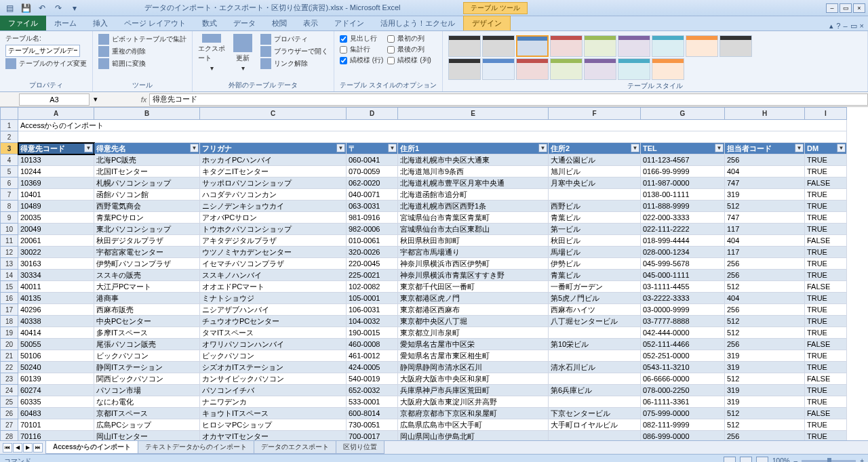 This screenshot has width=868, height=462. Describe the element at coordinates (9, 310) in the screenshot. I see `row-header: 17` at that location.